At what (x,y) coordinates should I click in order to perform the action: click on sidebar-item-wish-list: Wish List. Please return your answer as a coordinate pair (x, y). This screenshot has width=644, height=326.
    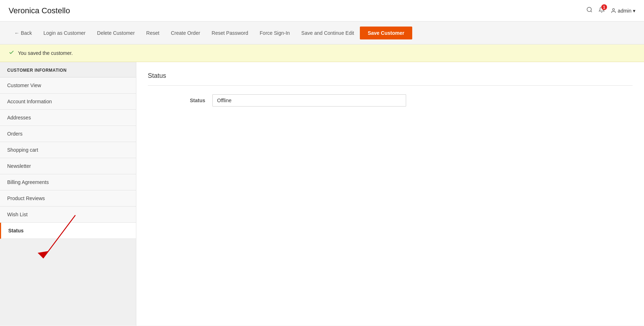
    Looking at the image, I should click on (68, 214).